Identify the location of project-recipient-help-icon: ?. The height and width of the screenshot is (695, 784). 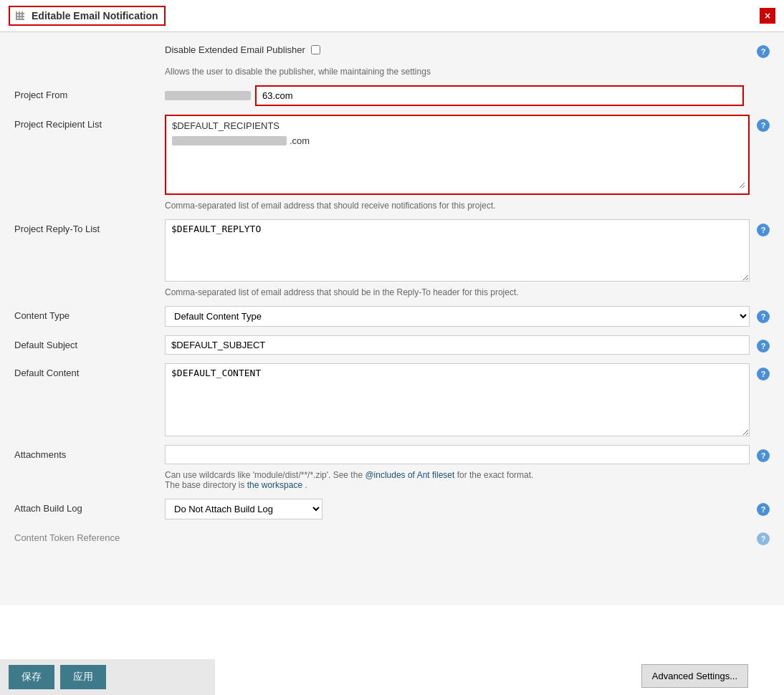
(763, 125).